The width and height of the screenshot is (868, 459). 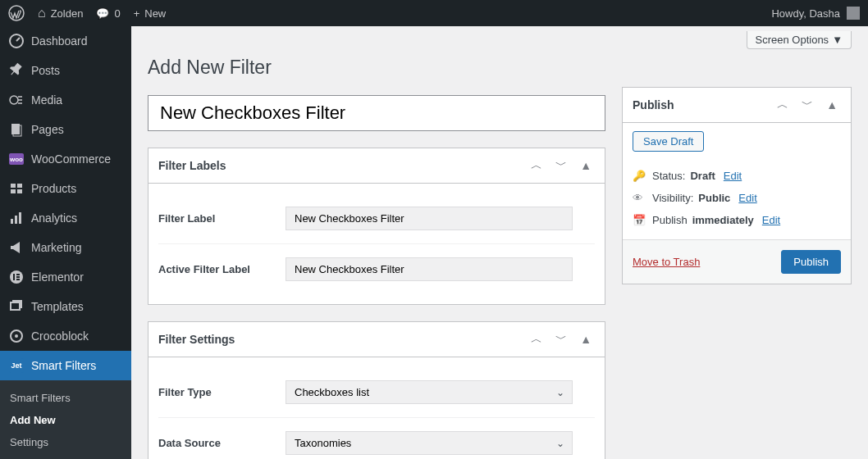 What do you see at coordinates (48, 130) in the screenshot?
I see `sidebar-item-label: Pages` at bounding box center [48, 130].